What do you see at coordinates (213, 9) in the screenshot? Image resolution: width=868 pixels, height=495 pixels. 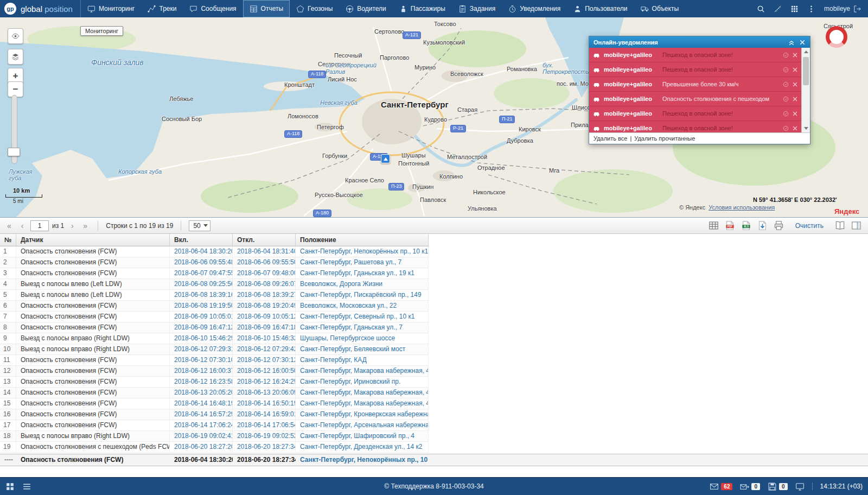 I see `nav-item-messages: Сообщения` at bounding box center [213, 9].